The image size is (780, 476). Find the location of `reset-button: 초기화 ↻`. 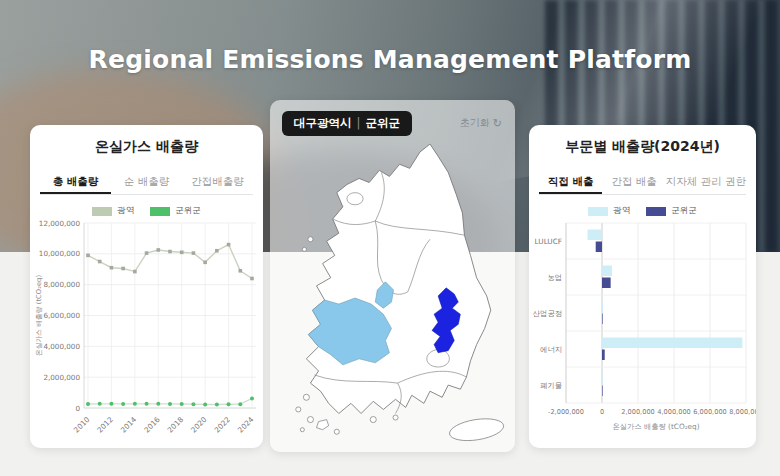

reset-button: 초기화 ↻ is located at coordinates (481, 123).